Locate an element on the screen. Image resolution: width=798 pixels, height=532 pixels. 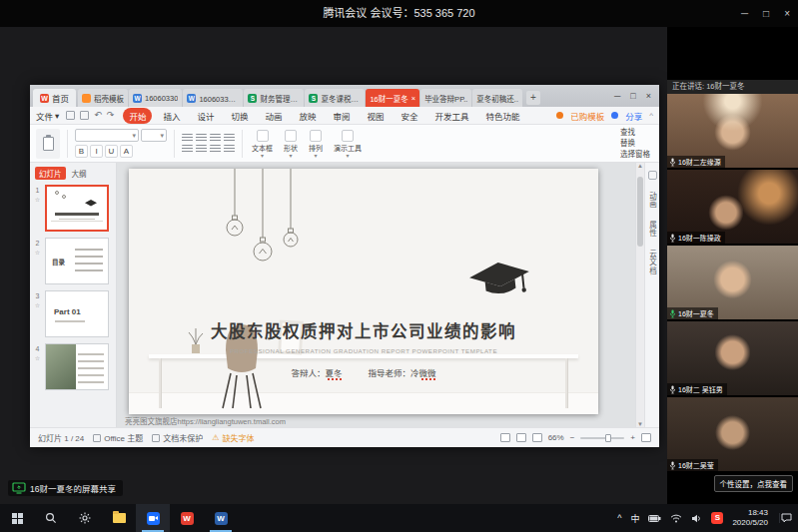
doc-tab: P 夏冬初稿还.. is located at coordinates (497, 98).